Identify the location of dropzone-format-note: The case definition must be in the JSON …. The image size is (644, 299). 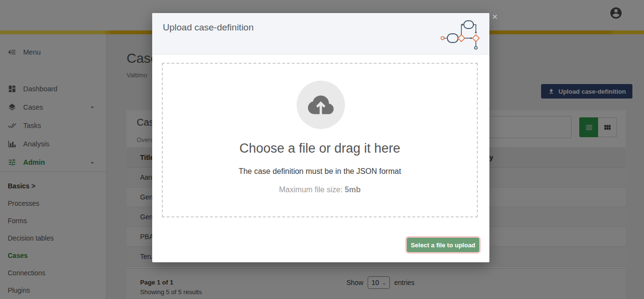
(320, 171).